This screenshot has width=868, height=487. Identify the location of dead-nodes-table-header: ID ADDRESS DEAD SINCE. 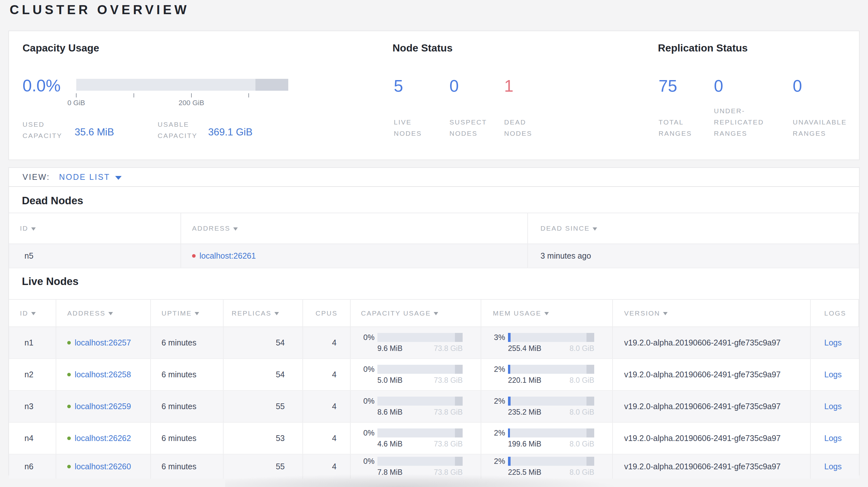
(434, 228).